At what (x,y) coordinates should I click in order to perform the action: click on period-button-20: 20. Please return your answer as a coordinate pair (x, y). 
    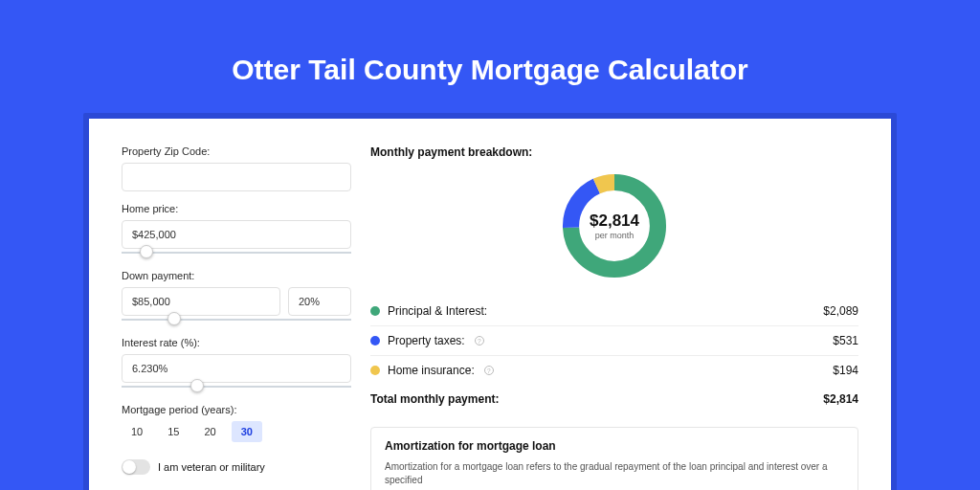
    Looking at the image, I should click on (211, 432).